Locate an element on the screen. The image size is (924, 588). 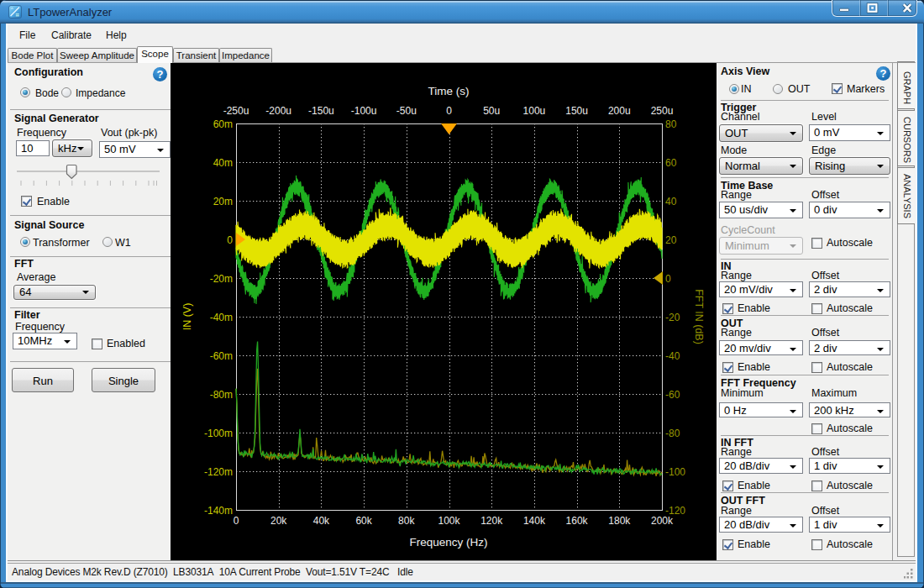
svg-text: -80m is located at coordinates (222, 395).